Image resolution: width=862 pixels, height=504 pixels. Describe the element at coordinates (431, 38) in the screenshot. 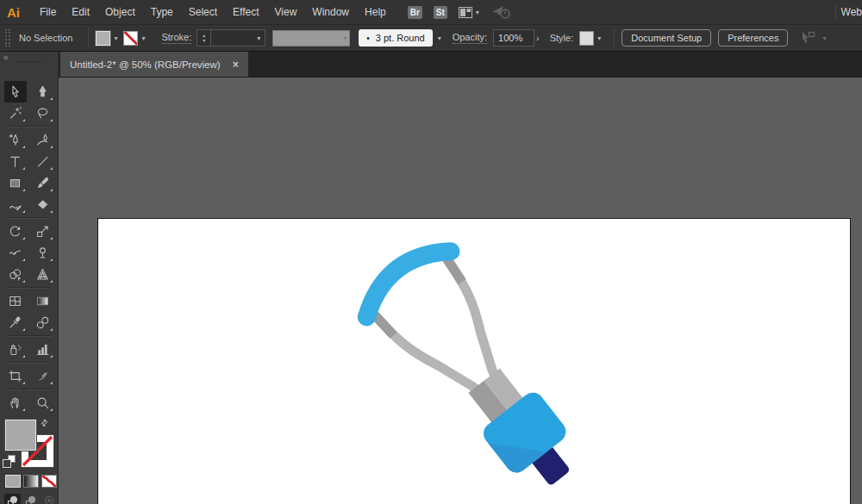

I see `control-bar: No Selection ▾ ▾ Stroke: ▴ ▾ ▾ ▾ • 3 pt.…` at that location.